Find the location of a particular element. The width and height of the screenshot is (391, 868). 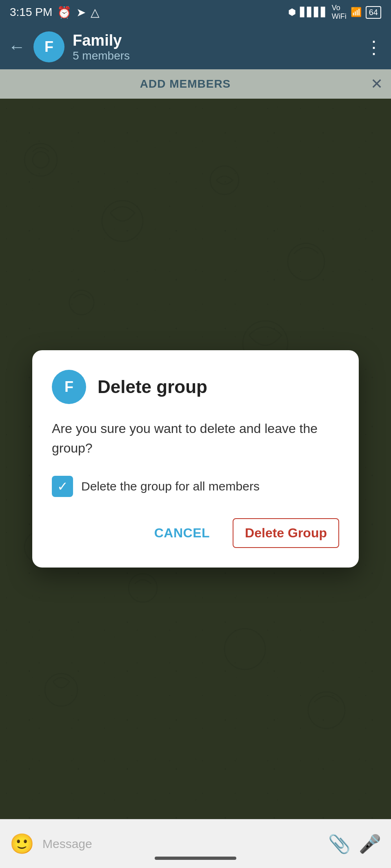

cancel-button: Cancel is located at coordinates (182, 533).